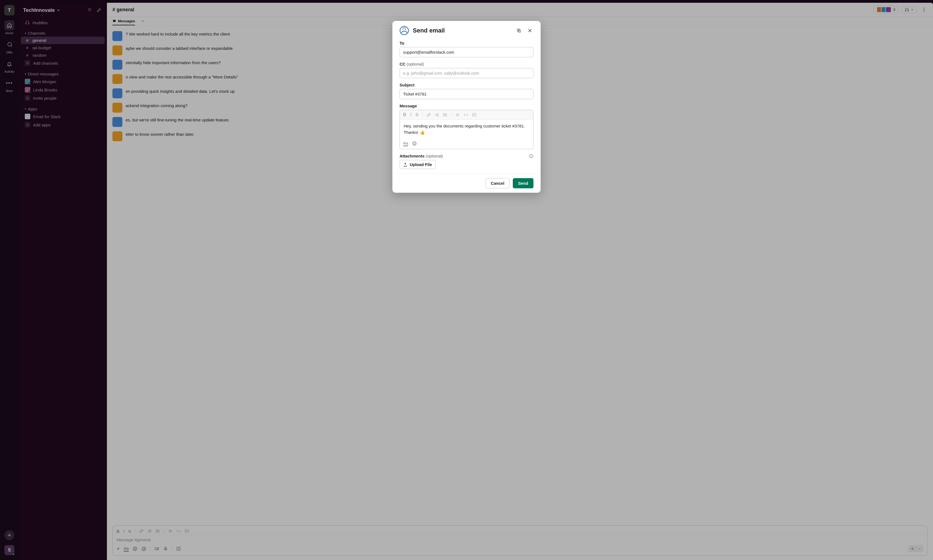  Describe the element at coordinates (466, 115) in the screenshot. I see `code-icon` at that location.